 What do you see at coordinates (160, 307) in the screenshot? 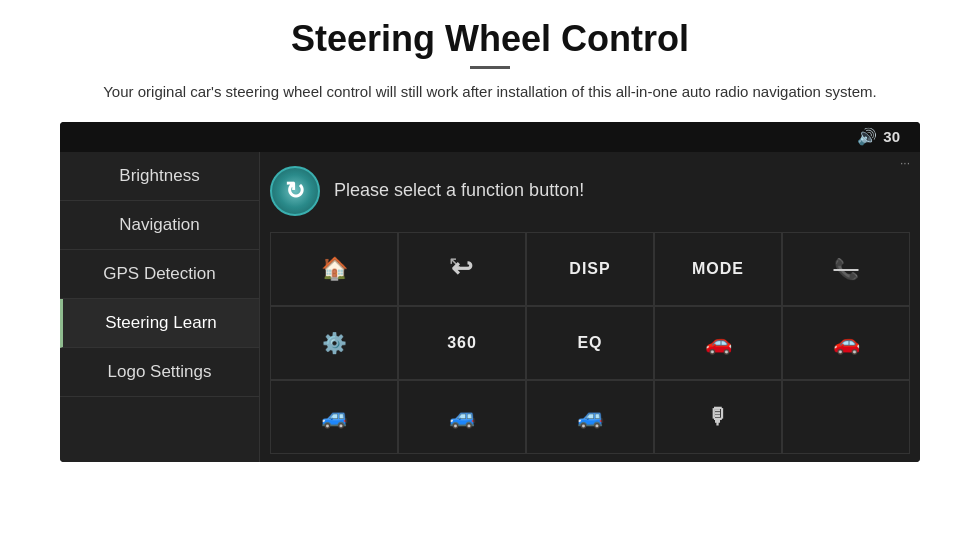
I see `menu-sidebar: Brightness Navigation GPS Detection Stee…` at bounding box center [160, 307].